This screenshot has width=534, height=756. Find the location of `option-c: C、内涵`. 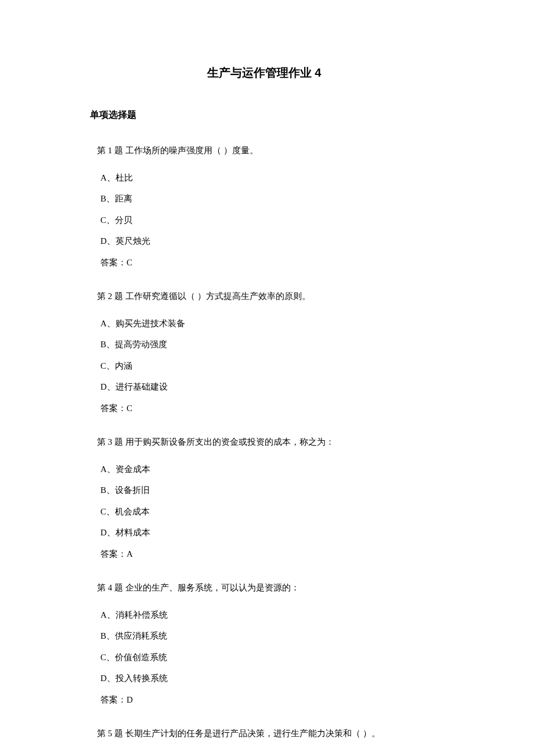

option-c: C、内涵 is located at coordinates (269, 366).